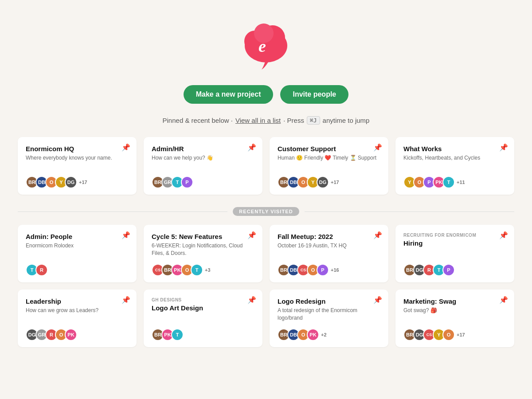  What do you see at coordinates (346, 121) in the screenshot?
I see `subtitle-suffix: anytime to jump` at bounding box center [346, 121].